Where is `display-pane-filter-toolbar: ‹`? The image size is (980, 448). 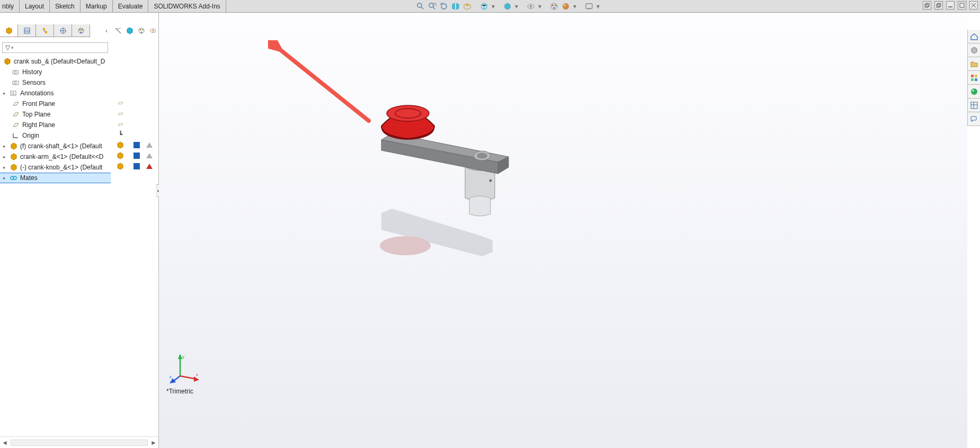
display-pane-filter-toolbar: ‹ is located at coordinates (130, 31).